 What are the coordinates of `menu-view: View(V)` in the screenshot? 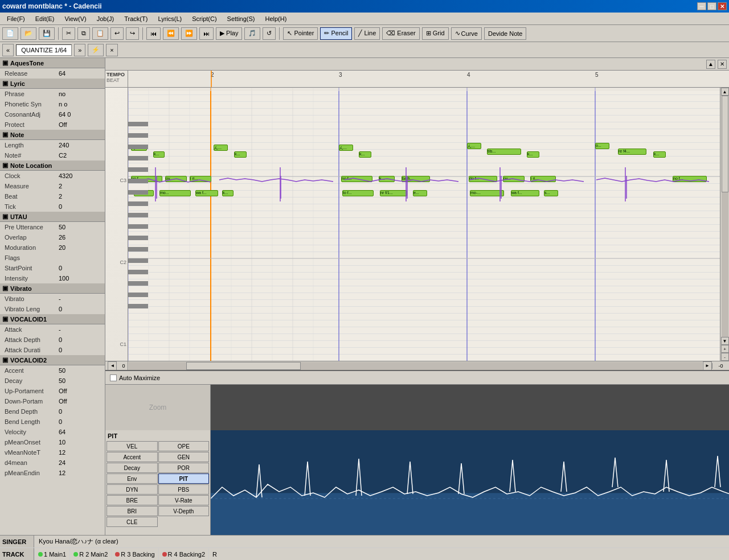 It's located at (75, 19).